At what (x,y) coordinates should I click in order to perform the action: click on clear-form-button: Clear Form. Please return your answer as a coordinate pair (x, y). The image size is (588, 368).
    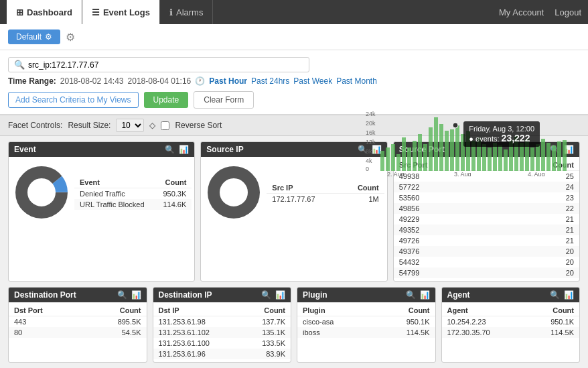
    Looking at the image, I should click on (224, 100).